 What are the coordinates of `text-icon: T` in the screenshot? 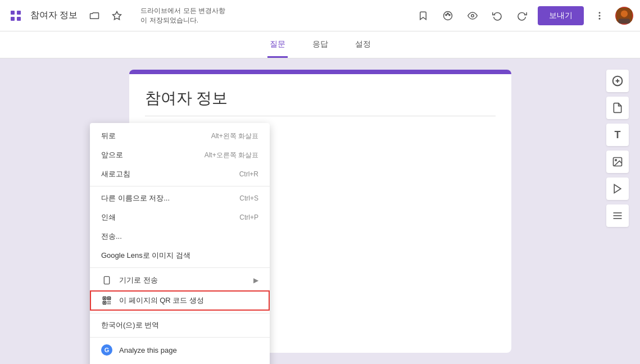 It's located at (618, 135).